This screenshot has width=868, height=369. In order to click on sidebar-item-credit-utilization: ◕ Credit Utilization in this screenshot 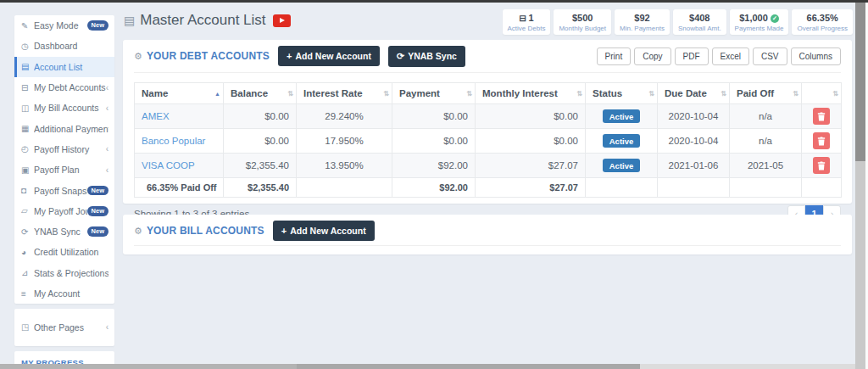, I will do `click(64, 252)`.